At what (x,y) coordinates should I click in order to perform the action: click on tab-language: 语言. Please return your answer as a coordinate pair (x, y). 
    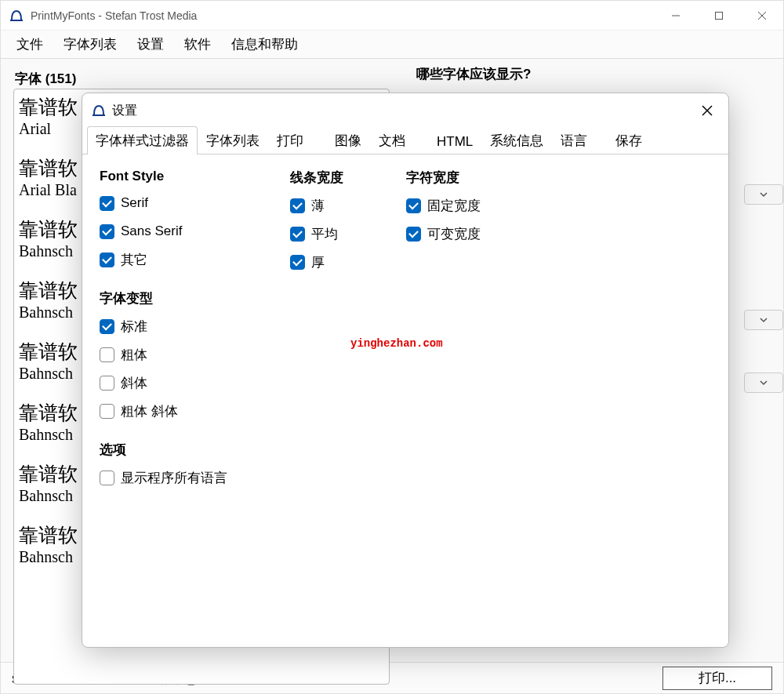
    Looking at the image, I should click on (574, 140).